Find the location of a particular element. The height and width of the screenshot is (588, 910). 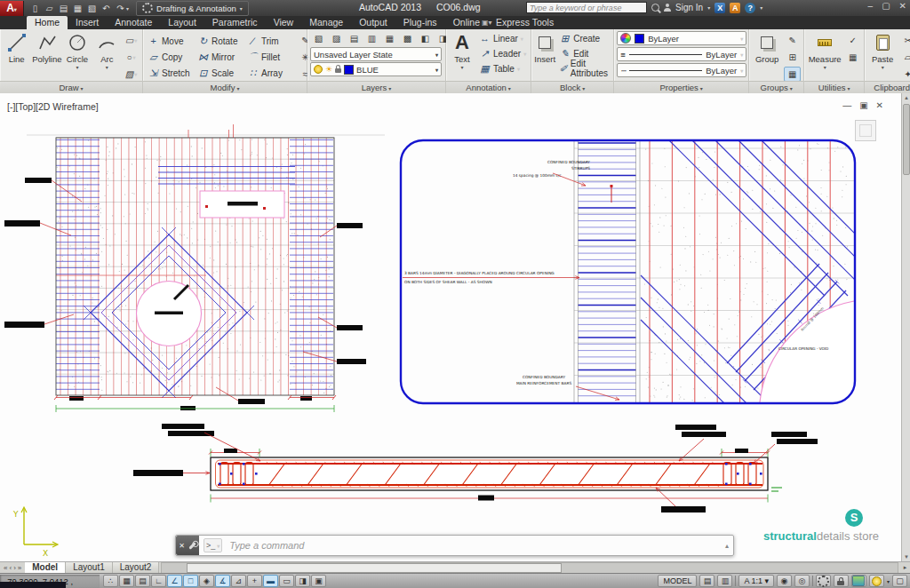

scroll-right-icon: ▸ is located at coordinates (905, 568).